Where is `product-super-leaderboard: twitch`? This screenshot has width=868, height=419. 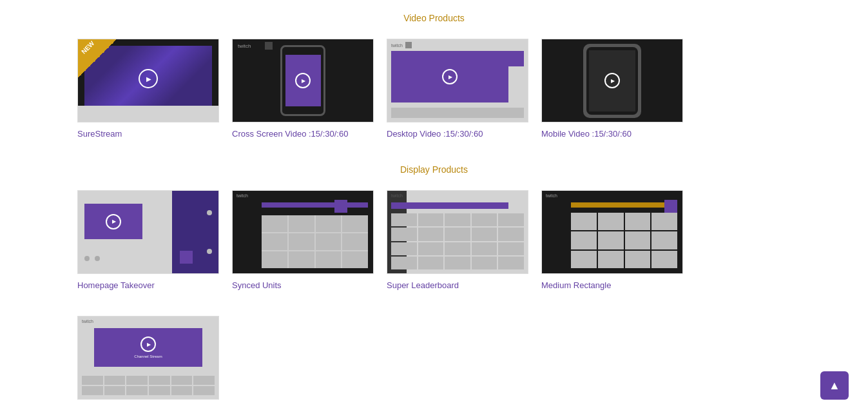
product-super-leaderboard: twitch is located at coordinates (458, 240).